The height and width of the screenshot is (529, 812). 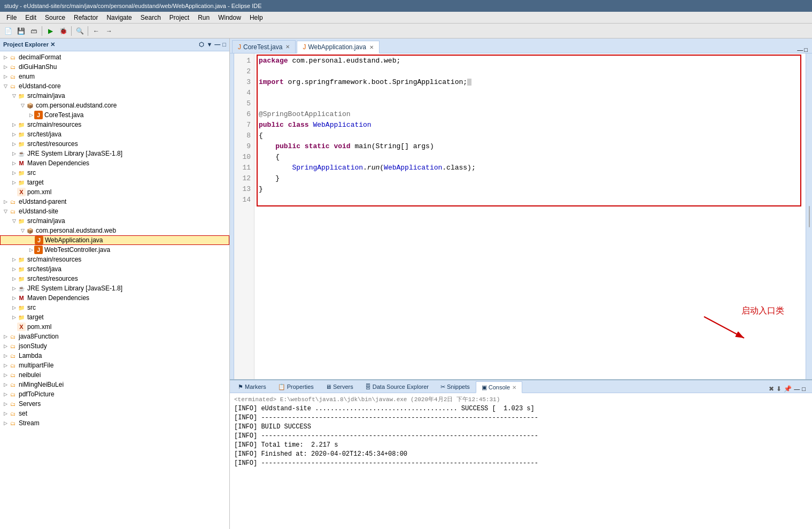 What do you see at coordinates (5, 423) in the screenshot?
I see `tree-arrow-Stream: ▷` at bounding box center [5, 423].